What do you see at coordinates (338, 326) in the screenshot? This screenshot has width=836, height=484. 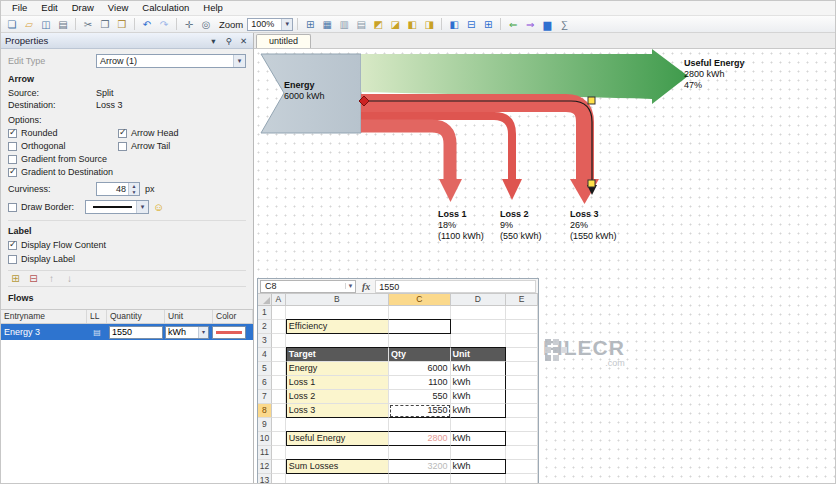 I see `sheet-cell-B2: Efficiency` at bounding box center [338, 326].